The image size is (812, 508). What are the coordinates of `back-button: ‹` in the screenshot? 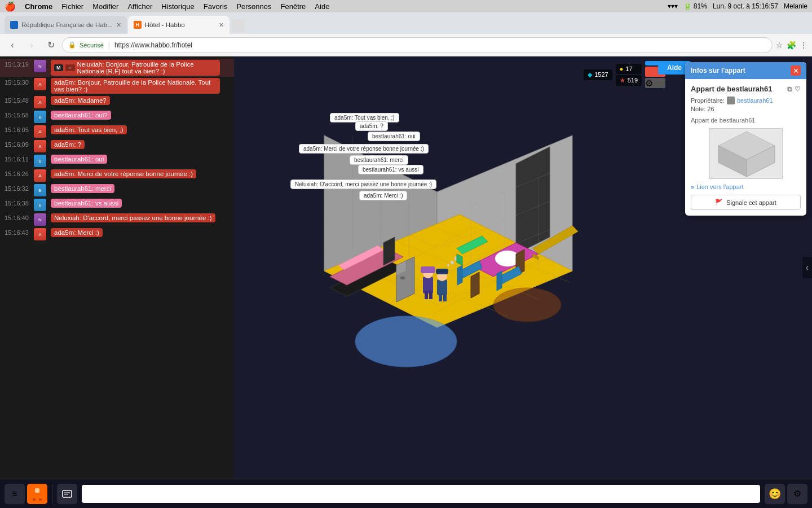 It's located at (12, 45).